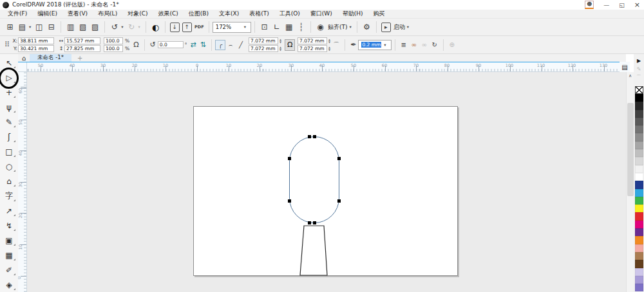 The width and height of the screenshot is (644, 292). I want to click on menu-item: 工具(O), so click(290, 14).